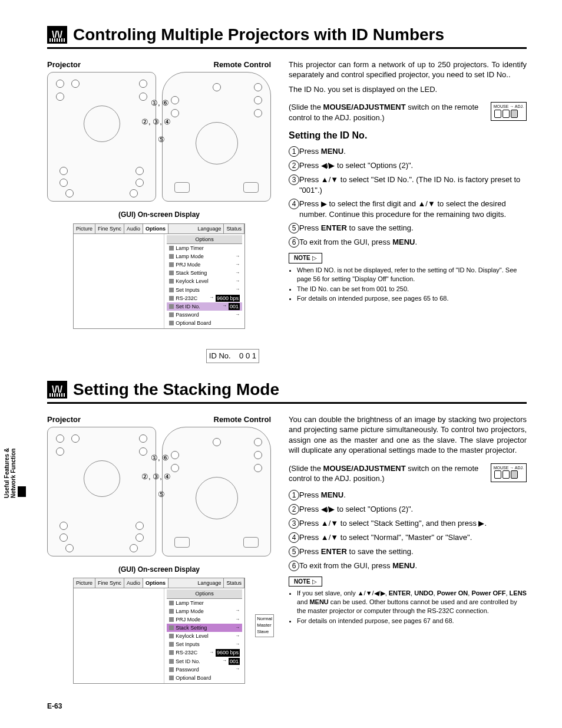  I want to click on side-tab-line1: Useful Features &, so click(7, 473).